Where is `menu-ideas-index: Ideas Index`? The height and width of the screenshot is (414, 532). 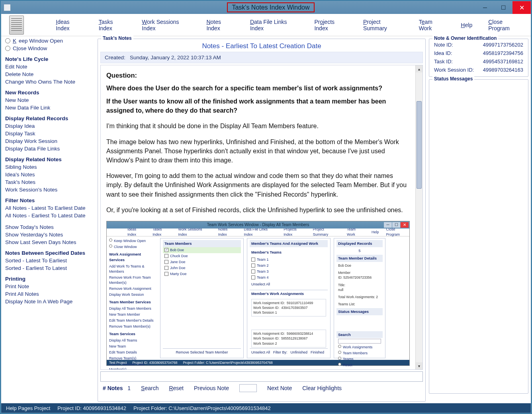
menu-ideas-index: Ideas Index is located at coordinates (69, 25).